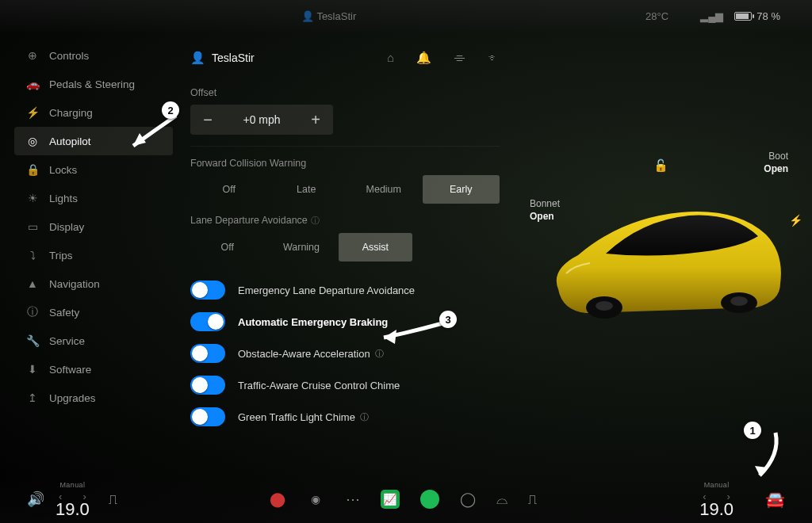  I want to click on panel-header: 👤 TeslaStir ⌂ 🔔 ⌯ ᯤ, so click(345, 58).